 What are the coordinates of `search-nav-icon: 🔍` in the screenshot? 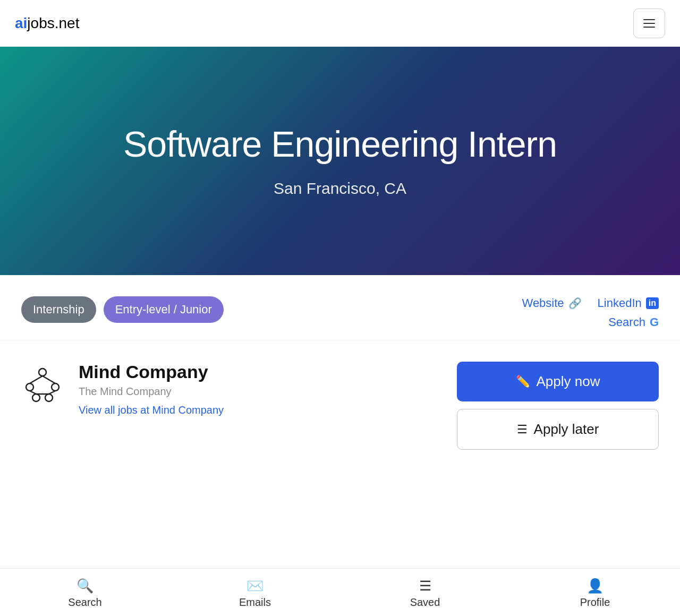 It's located at (85, 586).